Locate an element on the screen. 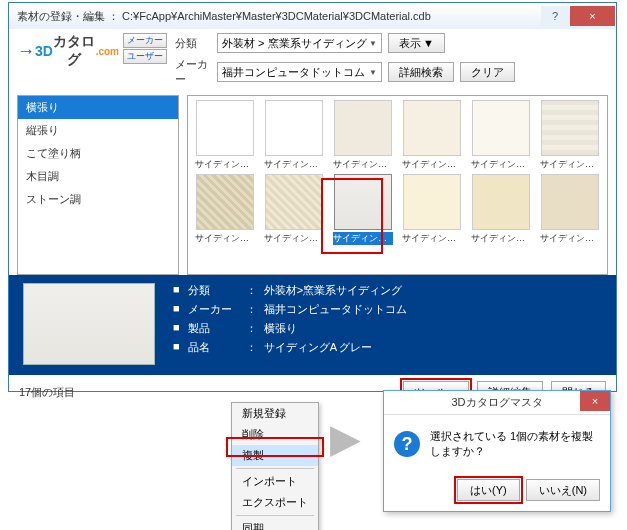  menu-export: エクスポート is located at coordinates (275, 502).